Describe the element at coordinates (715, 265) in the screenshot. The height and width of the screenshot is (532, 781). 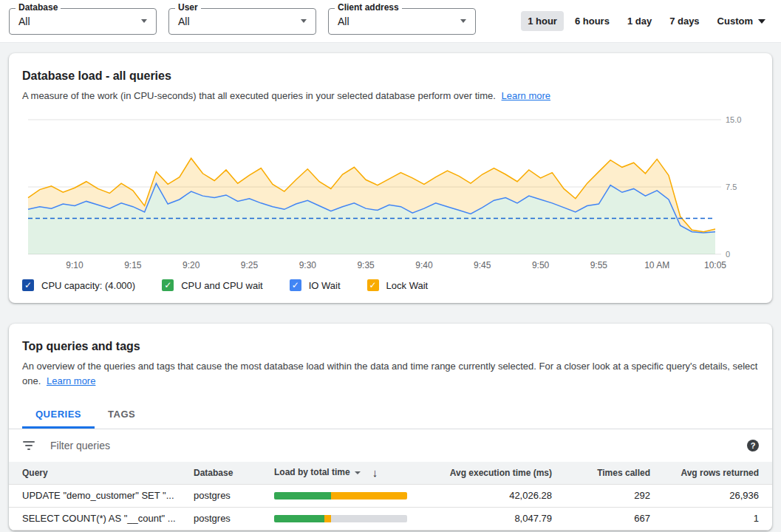
I see `x-tick-label: 10:05` at that location.